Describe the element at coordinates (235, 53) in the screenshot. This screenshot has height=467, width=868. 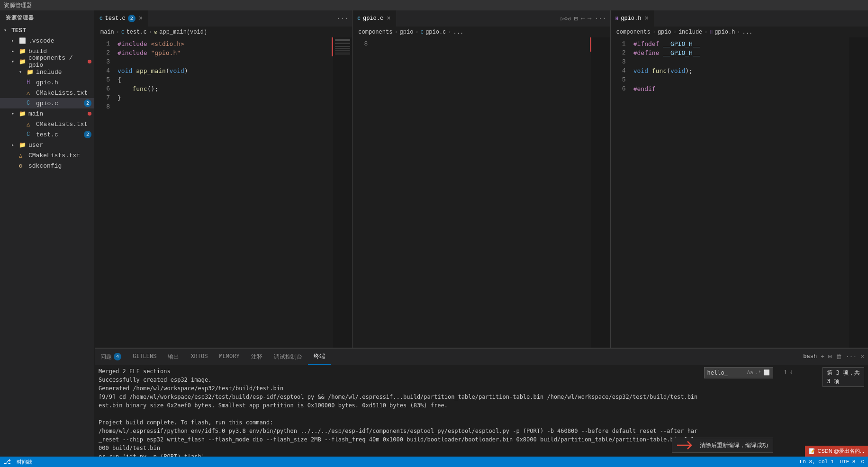
I see `code-line: #include "gpio.h"` at that location.